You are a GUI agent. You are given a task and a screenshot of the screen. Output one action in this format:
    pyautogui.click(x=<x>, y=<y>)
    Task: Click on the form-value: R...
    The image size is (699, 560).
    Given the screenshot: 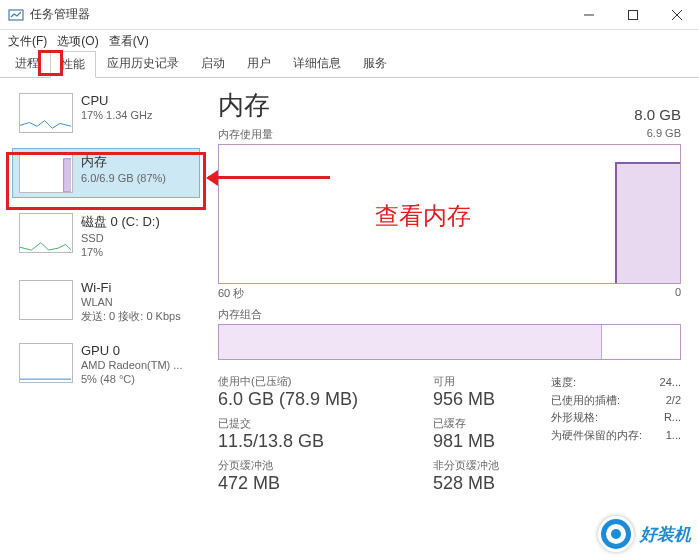 What is the action you would take?
    pyautogui.click(x=672, y=418)
    